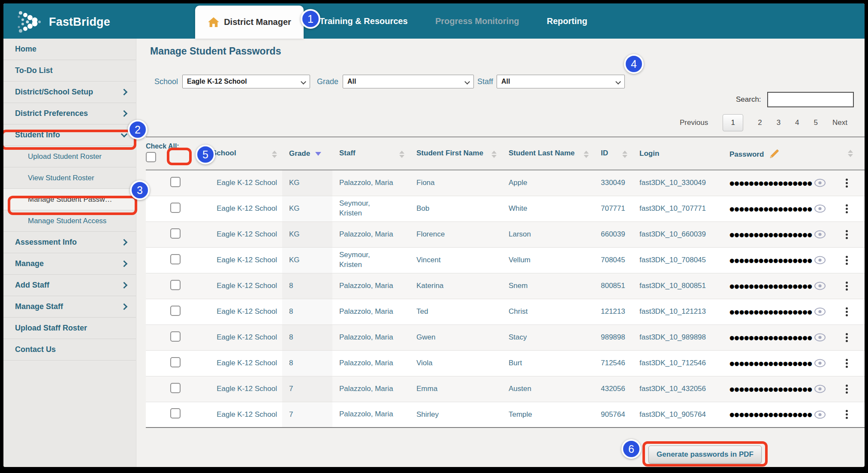 Image resolution: width=868 pixels, height=473 pixels. Describe the element at coordinates (811, 100) in the screenshot. I see `search-input` at that location.